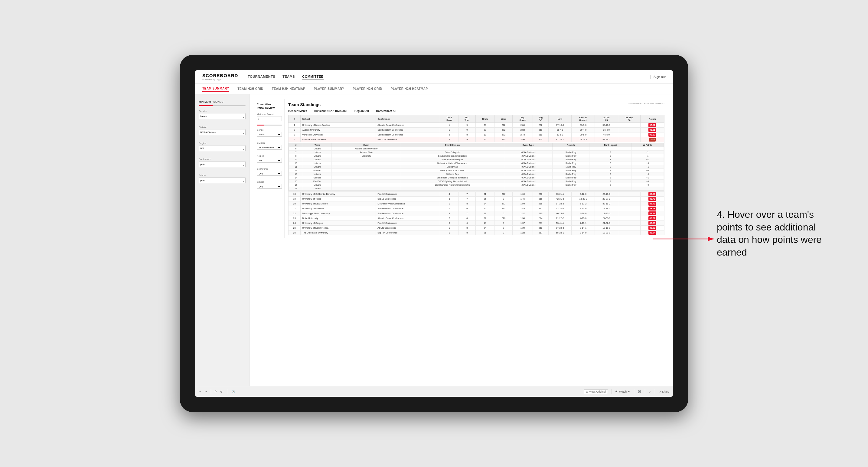 Image resolution: width=868 pixels, height=467 pixels. What do you see at coordinates (261, 77) in the screenshot?
I see `nav-tournaments: TOURNAMENTS` at bounding box center [261, 77].